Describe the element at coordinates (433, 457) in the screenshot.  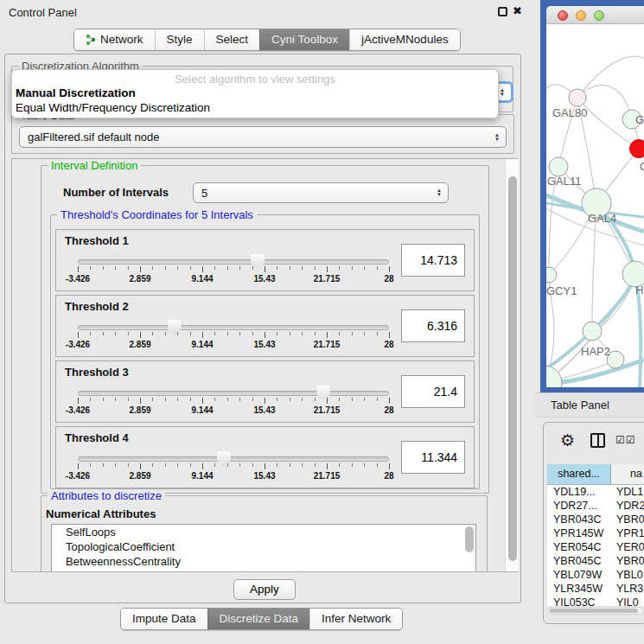
I see `threshold-4-value-field: 11.344` at that location.